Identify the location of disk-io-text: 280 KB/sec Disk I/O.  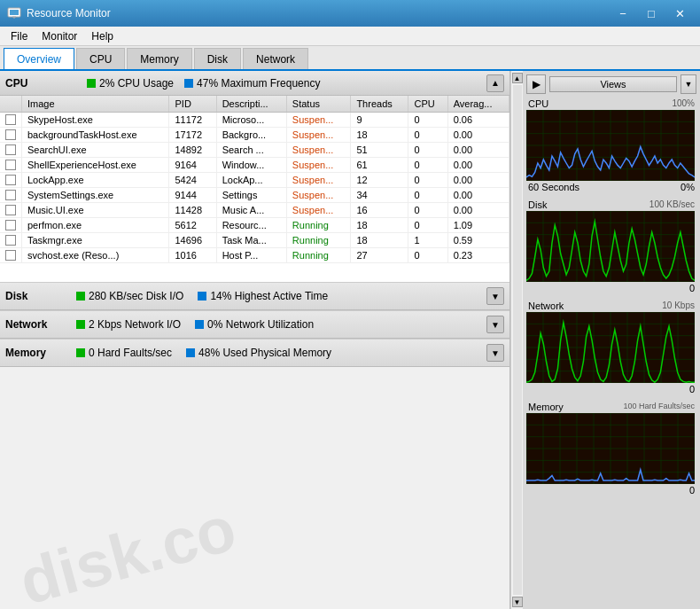
(136, 296).